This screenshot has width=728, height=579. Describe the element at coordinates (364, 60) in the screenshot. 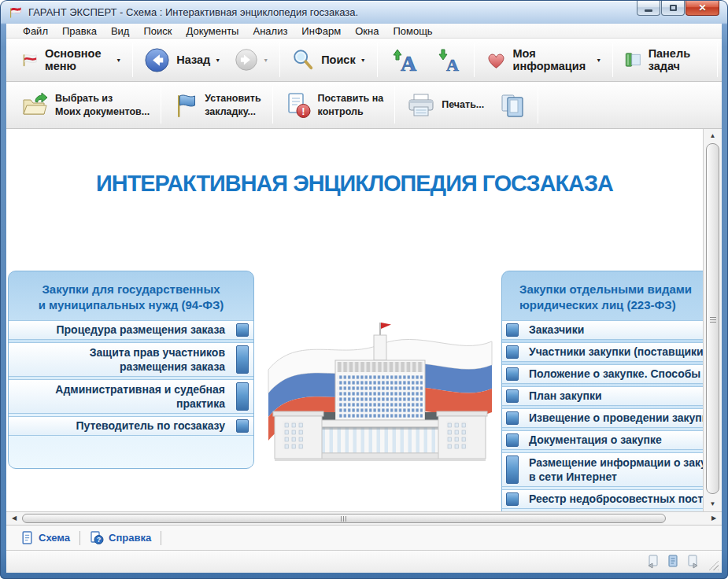

I see `main-toolbar: Основное меню ▼ Назад ▼` at that location.